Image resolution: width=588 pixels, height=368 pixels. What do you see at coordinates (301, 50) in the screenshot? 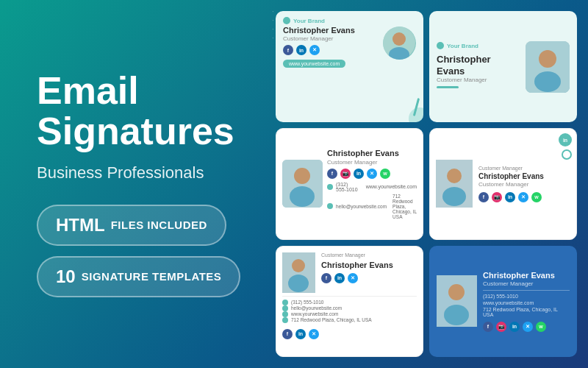
I see `linkedin-icon: in` at bounding box center [301, 50].